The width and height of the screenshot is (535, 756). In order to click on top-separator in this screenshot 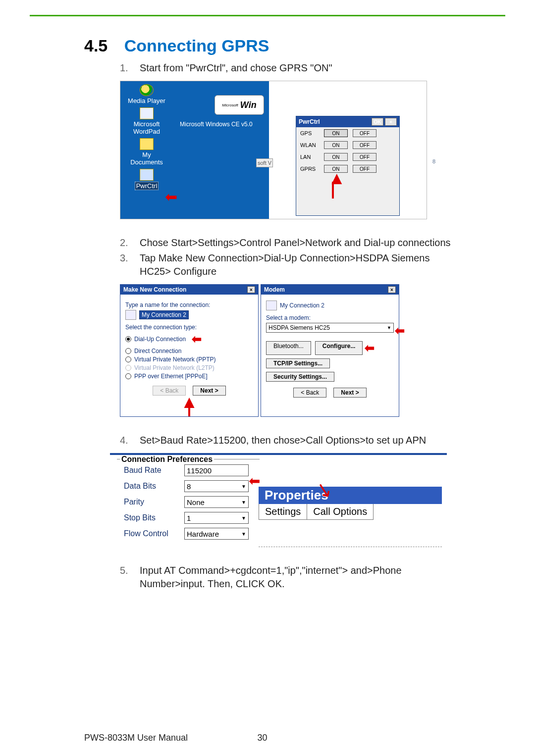, I will do `click(268, 16)`.